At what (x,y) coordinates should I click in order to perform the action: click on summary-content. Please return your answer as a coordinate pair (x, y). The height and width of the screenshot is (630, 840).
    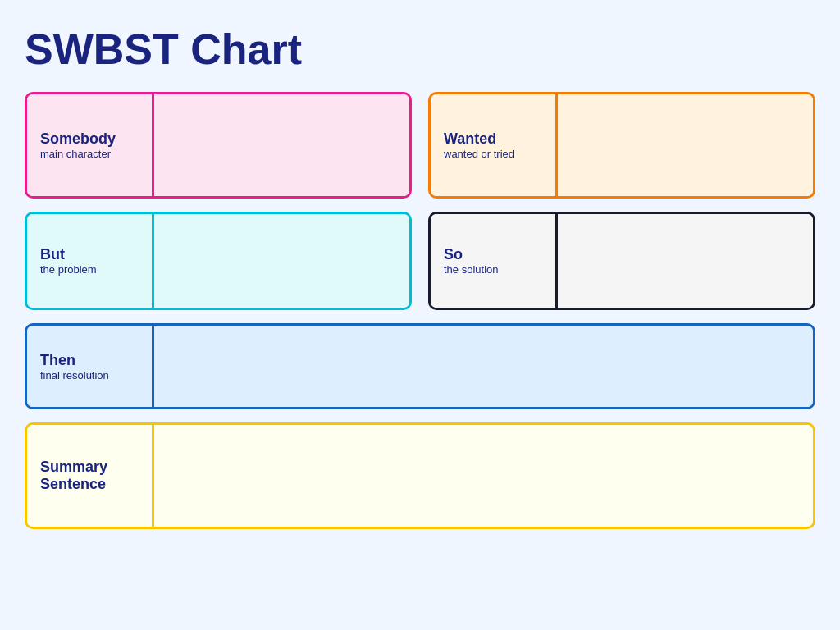
    Looking at the image, I should click on (484, 476).